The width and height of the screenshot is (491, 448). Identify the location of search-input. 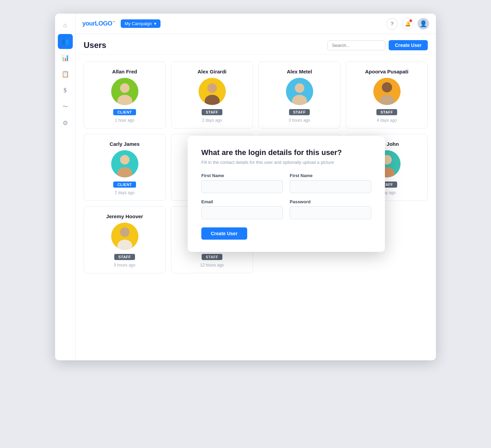
(356, 46).